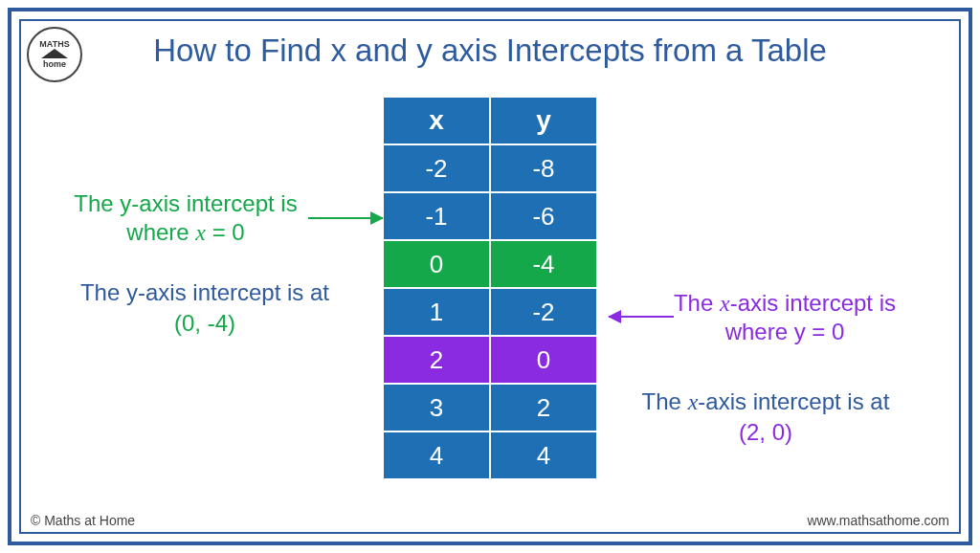 Image resolution: width=980 pixels, height=553 pixels. I want to click on col-header-y: y, so click(544, 121).